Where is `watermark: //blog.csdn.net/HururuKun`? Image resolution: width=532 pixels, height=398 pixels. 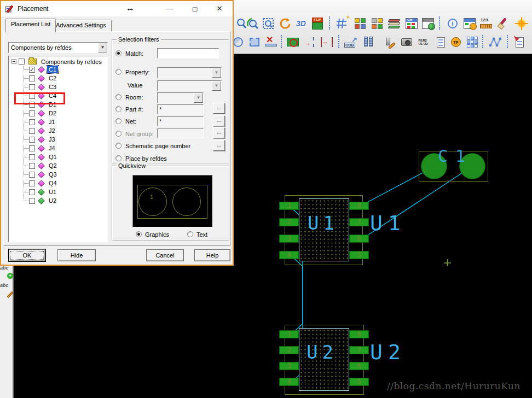 watermark: //blog.csdn.net/HururuKun is located at coordinates (454, 386).